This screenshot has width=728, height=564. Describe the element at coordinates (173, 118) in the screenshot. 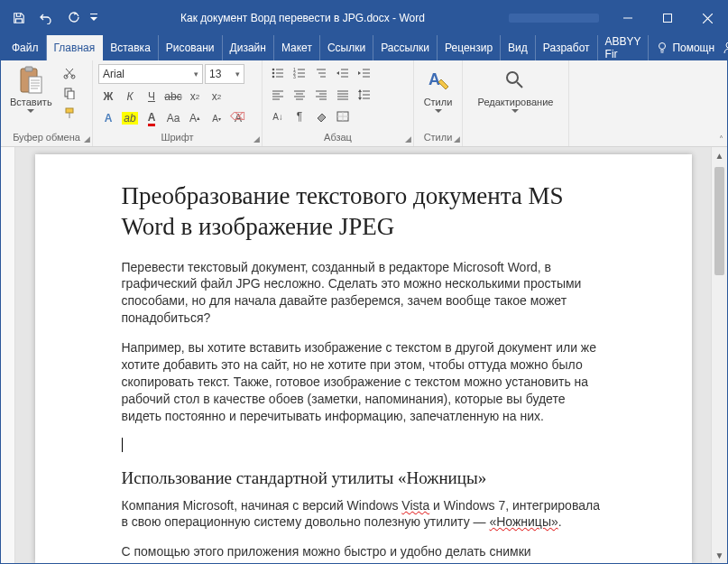

I see `change-case-button: Aa` at that location.